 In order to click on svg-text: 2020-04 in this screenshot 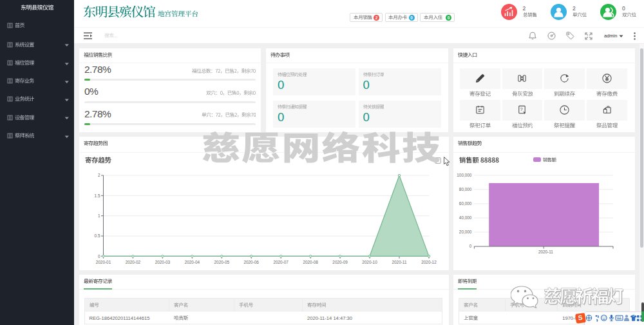, I will do `click(193, 262)`.